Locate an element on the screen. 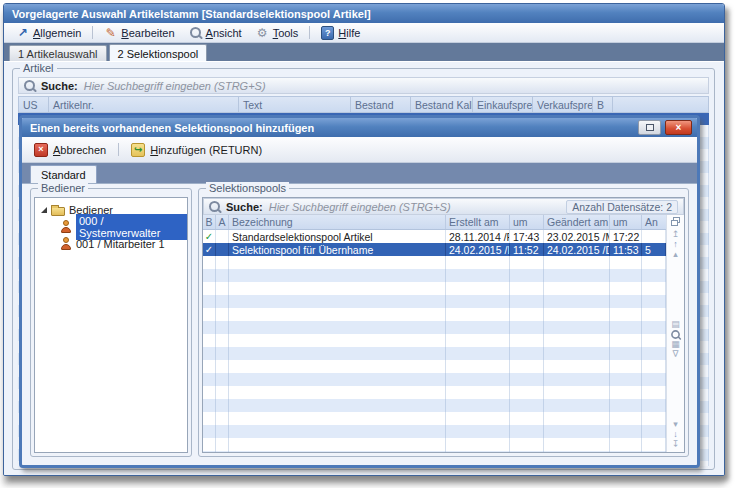  artikel-table-header: US Artikelnr. Text Bestand Bestand Kalk.… is located at coordinates (364, 104).